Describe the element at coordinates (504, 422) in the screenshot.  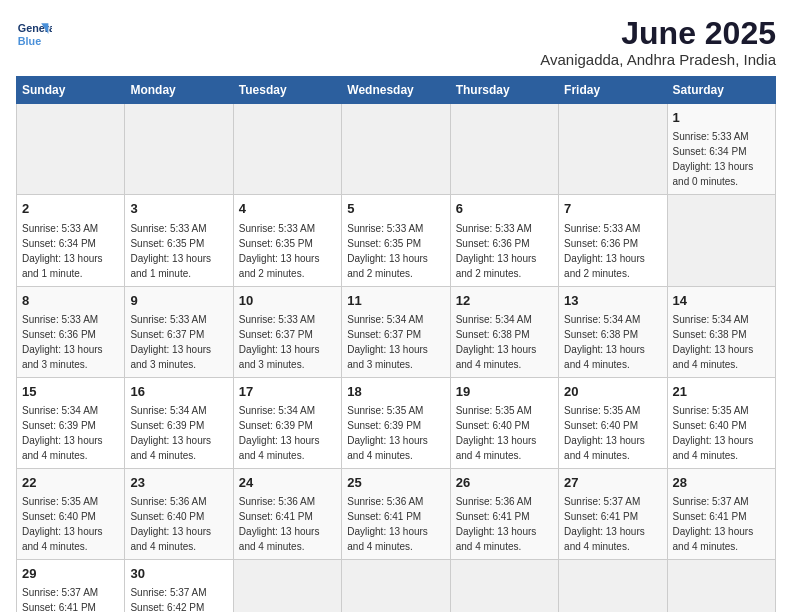
I see `day-cell-19: 19Sunrise: 5:35 AMSunset: 6:40 PMDayligh…` at that location.